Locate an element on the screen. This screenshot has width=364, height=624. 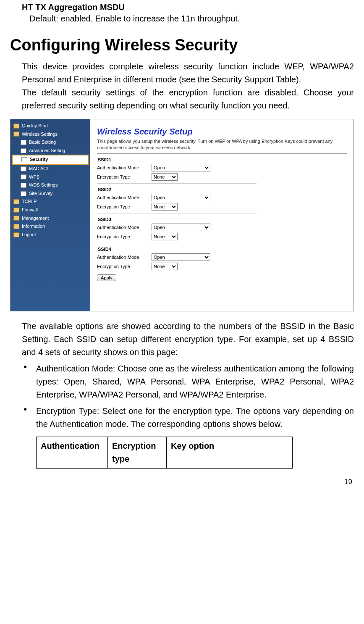
encryption-table: Authentication Encryption type Key optio… is located at coordinates (165, 453).